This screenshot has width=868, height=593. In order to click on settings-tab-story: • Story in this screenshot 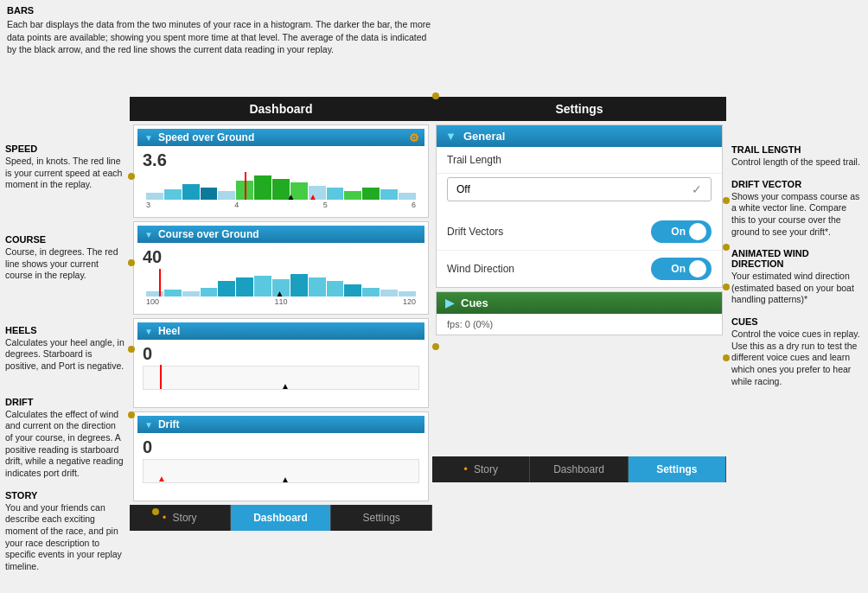, I will do `click(481, 469)`.